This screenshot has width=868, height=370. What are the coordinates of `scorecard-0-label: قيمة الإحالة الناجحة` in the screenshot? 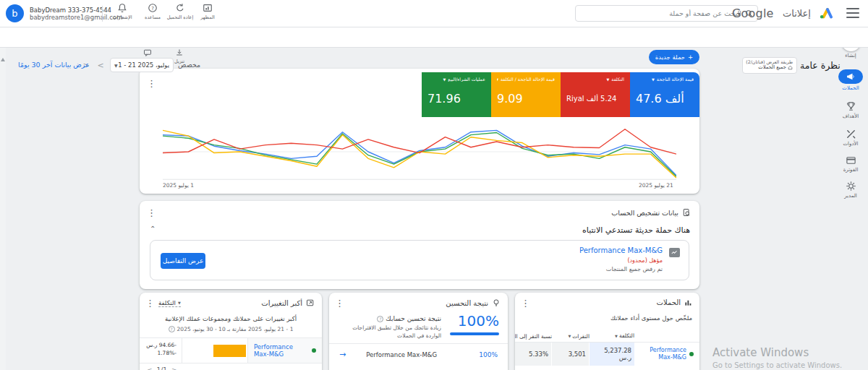 It's located at (676, 79).